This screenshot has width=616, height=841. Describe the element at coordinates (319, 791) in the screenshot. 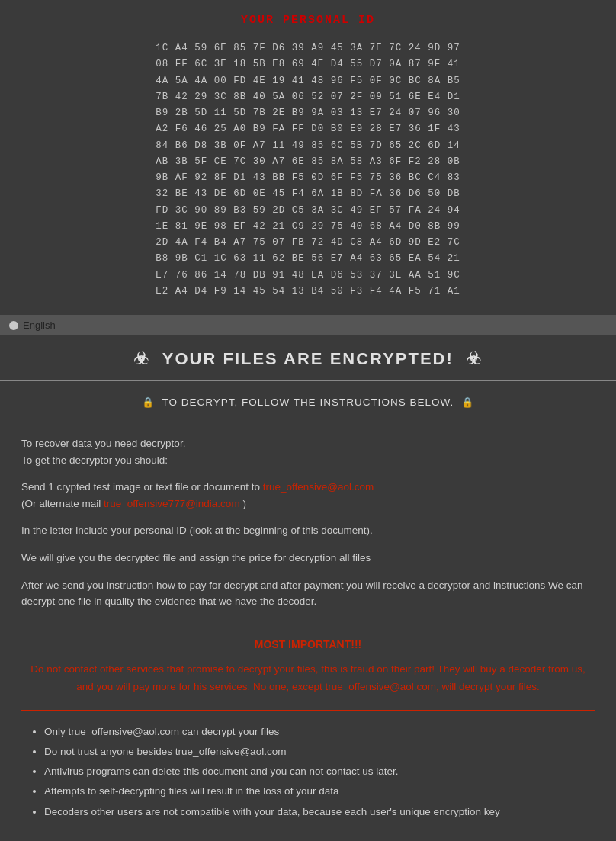

I see `list-item: Attempts to self-decrypting files will r…` at that location.